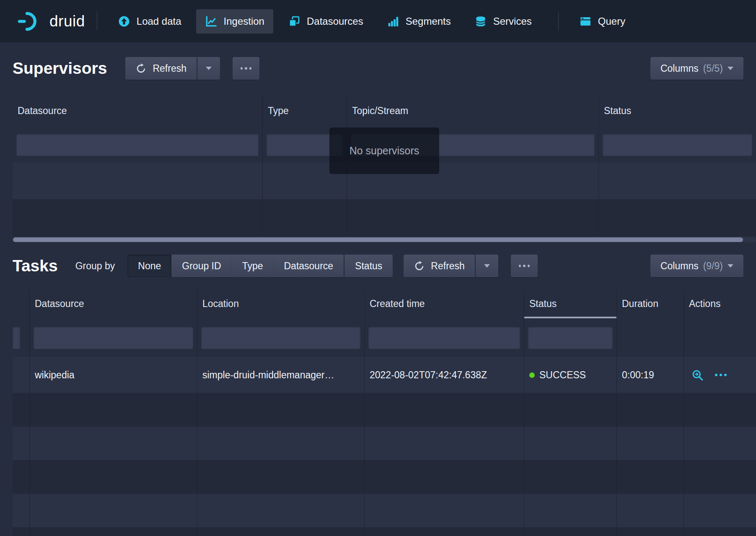 This screenshot has width=756, height=536. What do you see at coordinates (150, 21) in the screenshot?
I see `nav-item-load-data: Load data` at bounding box center [150, 21].